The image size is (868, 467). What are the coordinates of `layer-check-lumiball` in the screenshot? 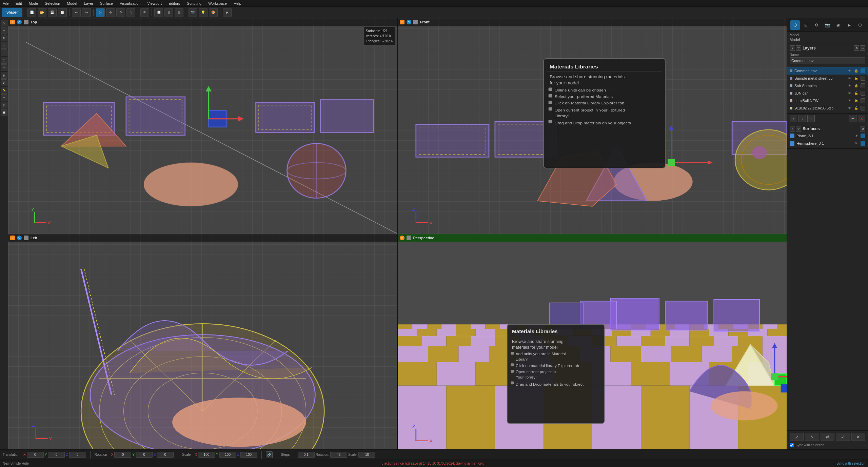 It's located at (863, 101).